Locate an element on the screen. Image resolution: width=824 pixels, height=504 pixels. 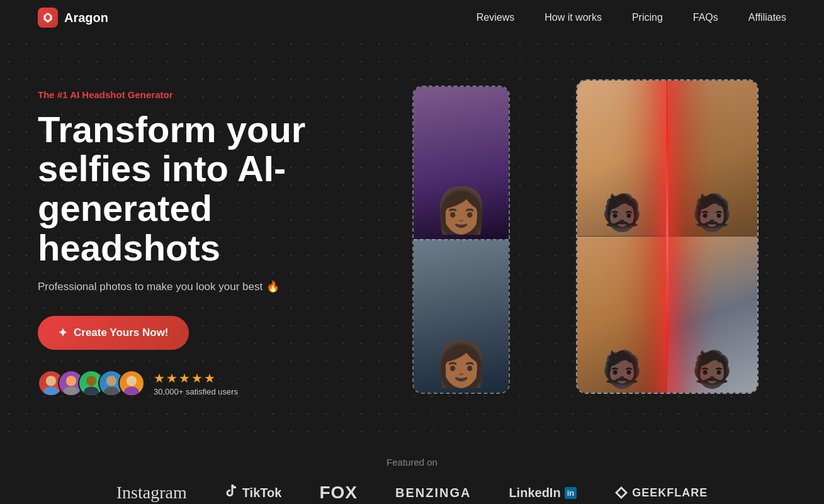
brand-geekflare: GEEKFLARE is located at coordinates (661, 493).